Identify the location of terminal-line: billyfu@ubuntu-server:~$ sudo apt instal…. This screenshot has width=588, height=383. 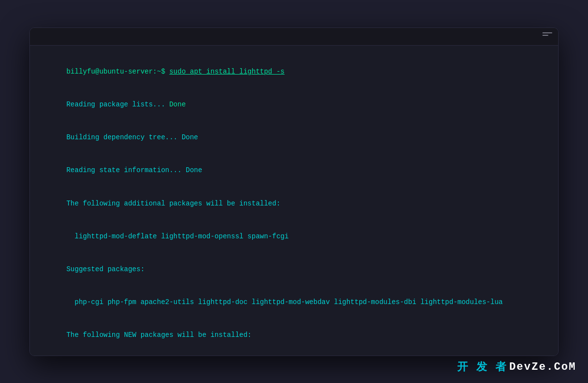
(294, 72).